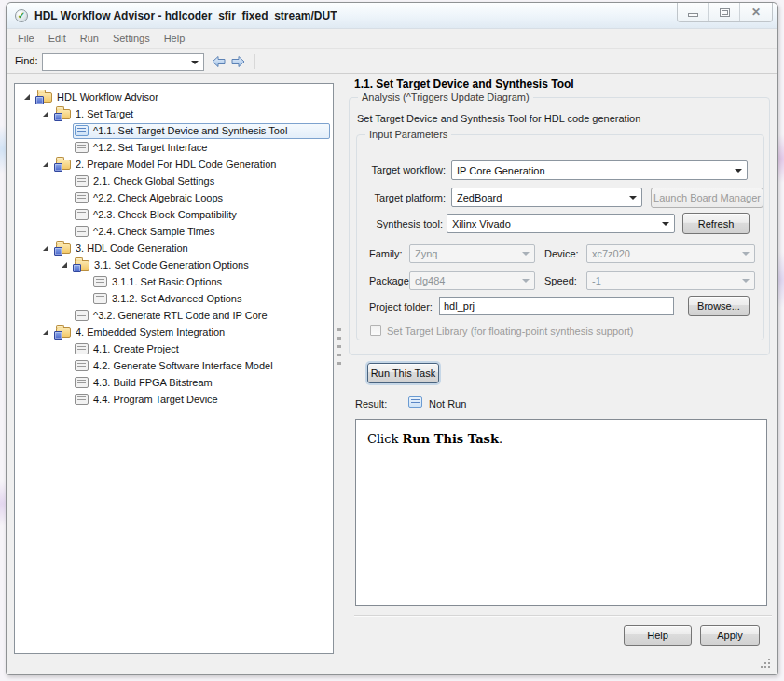  What do you see at coordinates (446, 97) in the screenshot?
I see `analysis-legend: Analysis (^Triggers Update Diagram)` at bounding box center [446, 97].